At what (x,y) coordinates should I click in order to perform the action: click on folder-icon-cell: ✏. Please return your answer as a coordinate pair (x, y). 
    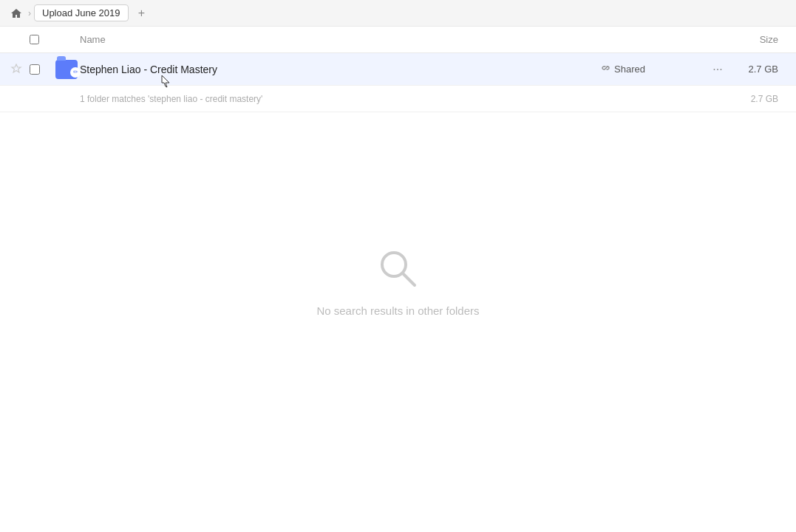
    Looking at the image, I should click on (67, 69).